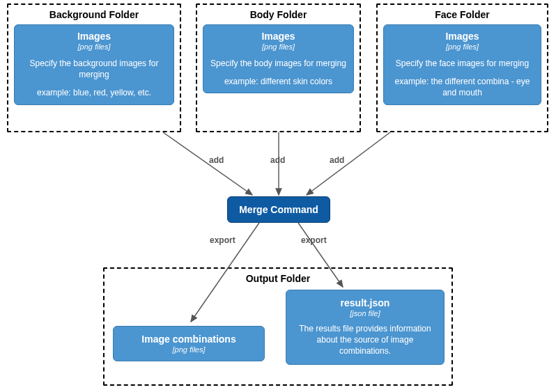 The image size is (556, 392). Describe the element at coordinates (279, 63) in the screenshot. I see `card-desc: Specify the body images for merging` at that location.